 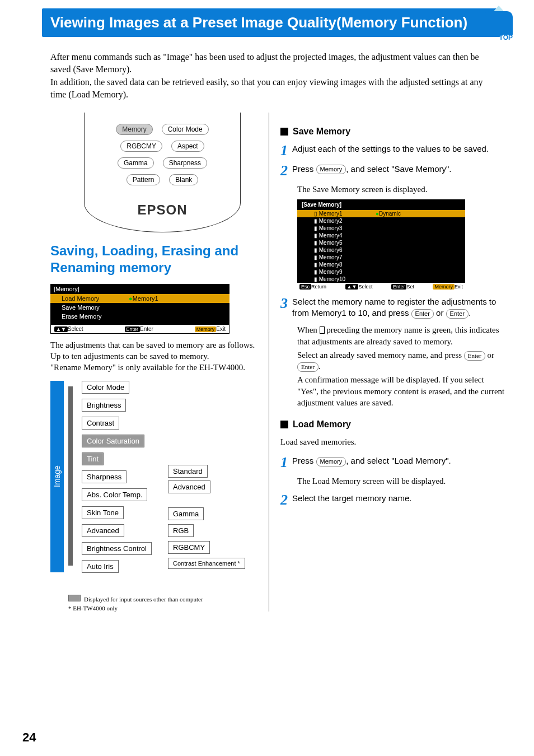 What do you see at coordinates (498, 38) in the screenshot?
I see `top-label: TOP` at bounding box center [498, 38].